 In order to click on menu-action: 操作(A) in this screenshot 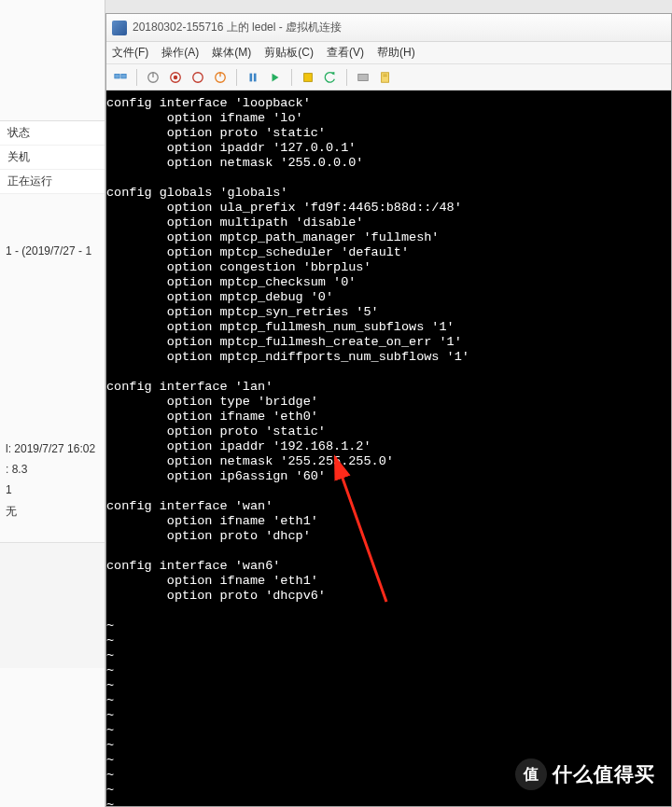, I will do `click(180, 52)`.